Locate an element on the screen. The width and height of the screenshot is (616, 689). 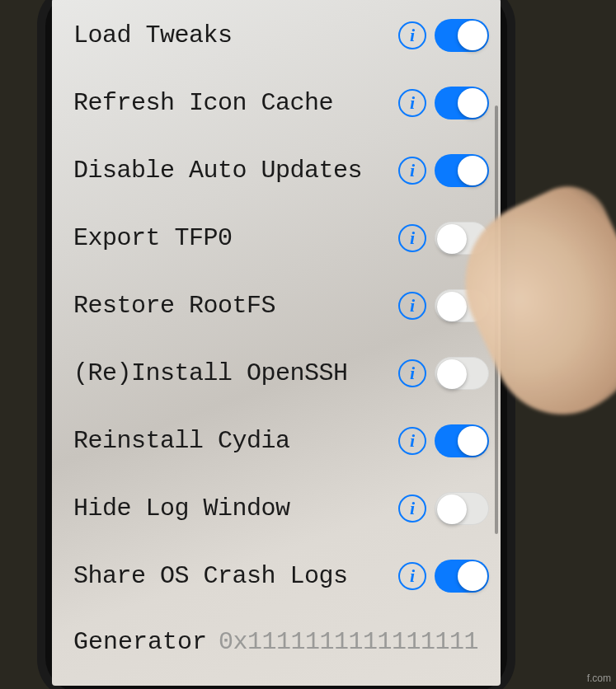
label-generator: Generator is located at coordinates (140, 642).